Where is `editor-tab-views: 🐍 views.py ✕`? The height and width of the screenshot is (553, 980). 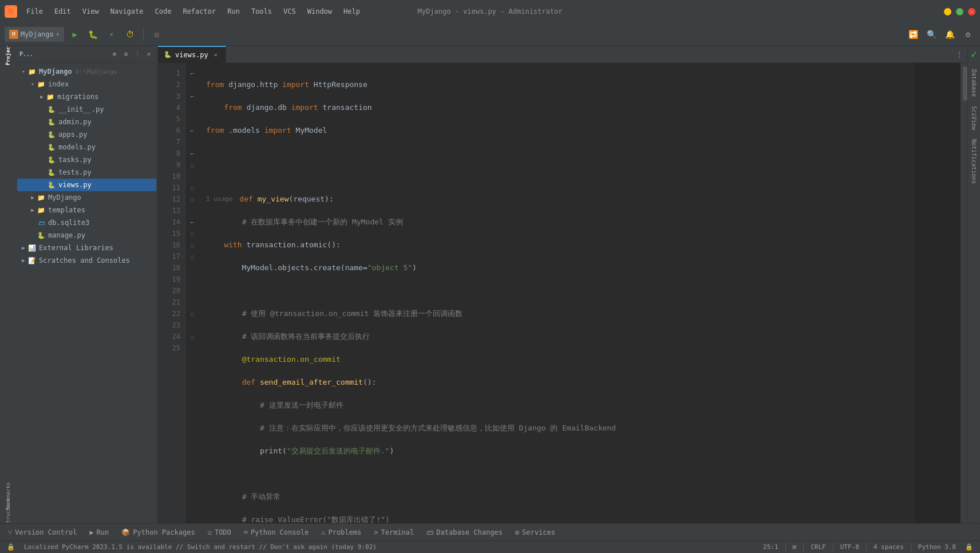
editor-tab-views: 🐍 views.py ✕ is located at coordinates (192, 54).